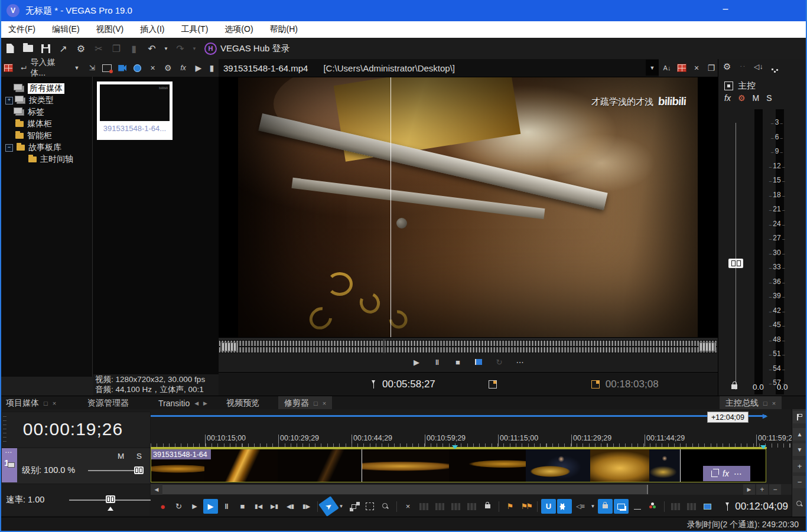  What do you see at coordinates (458, 465) in the screenshot?
I see `video-event-clip` at bounding box center [458, 465].